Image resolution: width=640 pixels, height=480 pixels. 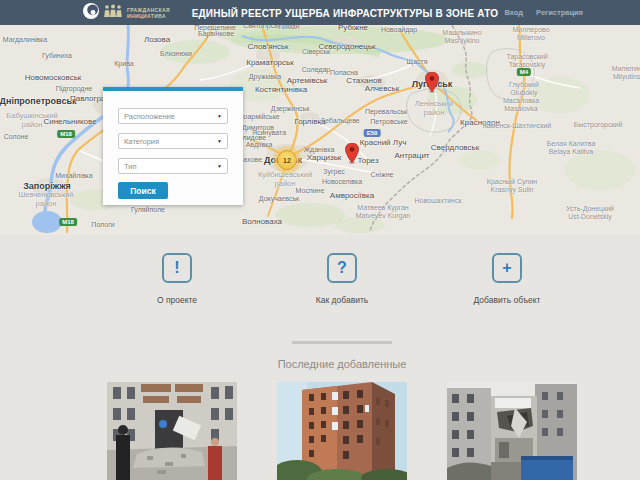 What do you see at coordinates (352, 156) in the screenshot?
I see `map-pin-east-donetsk` at bounding box center [352, 156].